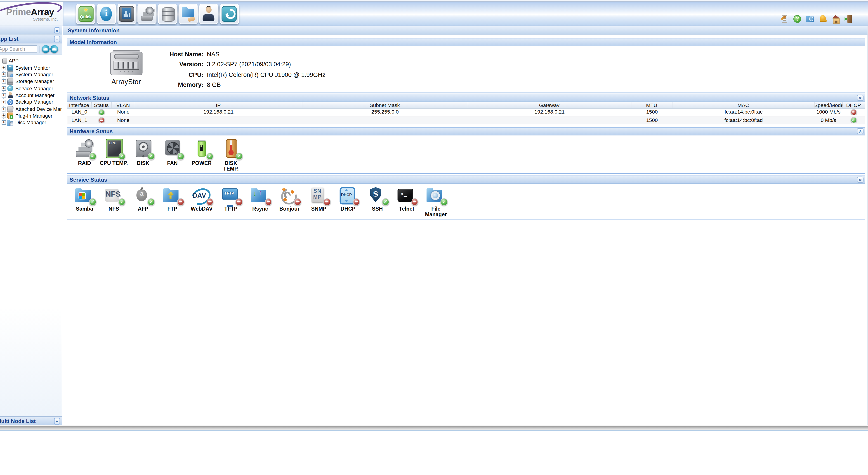 Image resolution: width=868 pixels, height=475 pixels. What do you see at coordinates (114, 155) in the screenshot?
I see `hardware-item: CPU TEMP.` at bounding box center [114, 155].